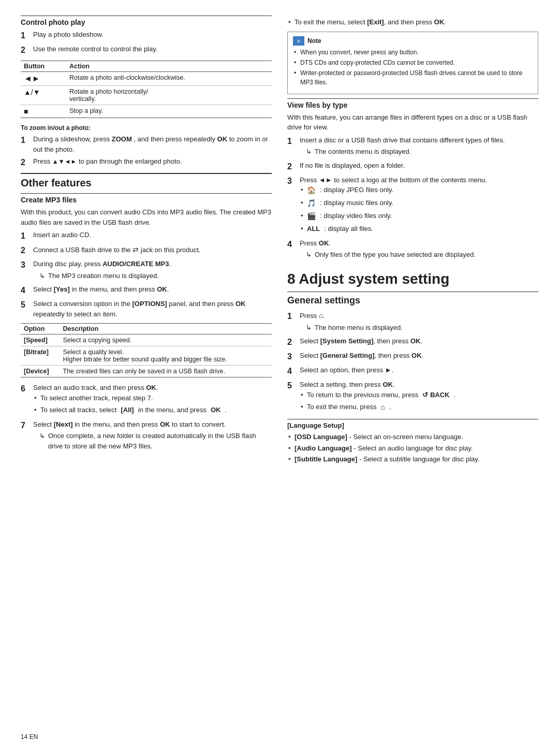 The width and height of the screenshot is (559, 756). Describe the element at coordinates (169, 79) in the screenshot. I see `action-cell: Rotate a photo anti-clockwise/clockwise.` at that location.